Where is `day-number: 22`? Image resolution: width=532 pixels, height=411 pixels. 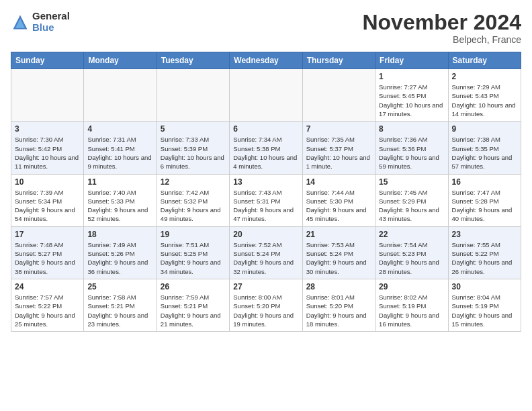
day-number: 22 is located at coordinates (411, 234).